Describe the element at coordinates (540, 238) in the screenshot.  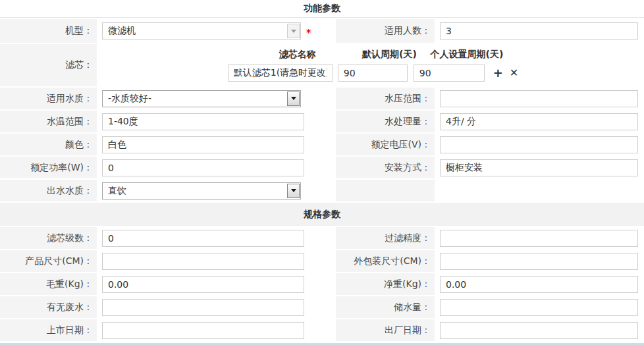
I see `precision-value-cell` at that location.